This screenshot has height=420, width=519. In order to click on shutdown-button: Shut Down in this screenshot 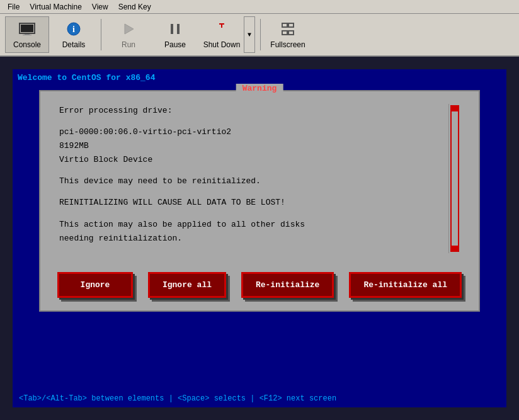, I will do `click(222, 35)`.